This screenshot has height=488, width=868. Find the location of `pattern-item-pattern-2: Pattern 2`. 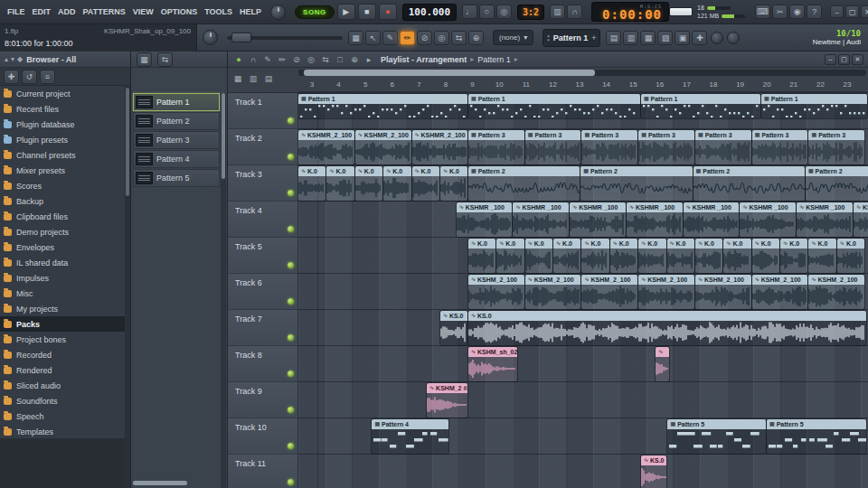

pattern-item-pattern-2: Pattern 2 is located at coordinates (176, 121).